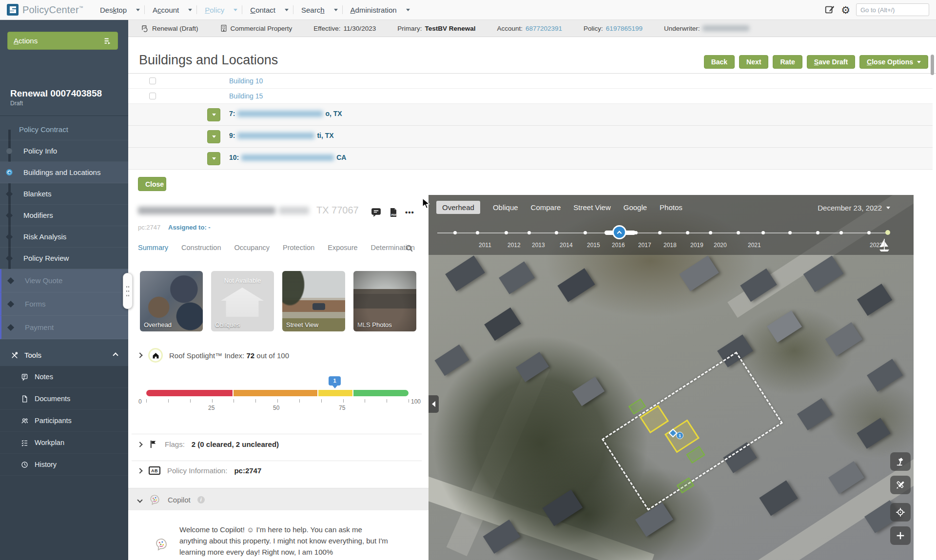 This screenshot has height=560, width=936. I want to click on tab-occupancy: Occupancy, so click(252, 248).